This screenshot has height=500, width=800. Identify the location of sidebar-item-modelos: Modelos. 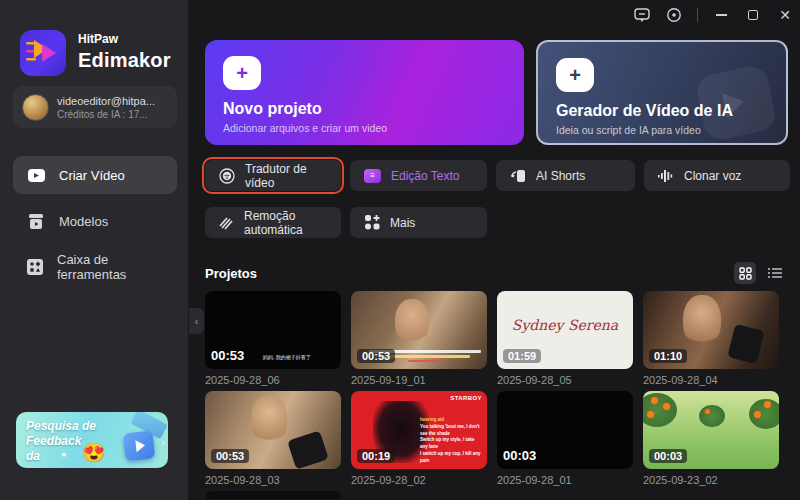
(95, 221).